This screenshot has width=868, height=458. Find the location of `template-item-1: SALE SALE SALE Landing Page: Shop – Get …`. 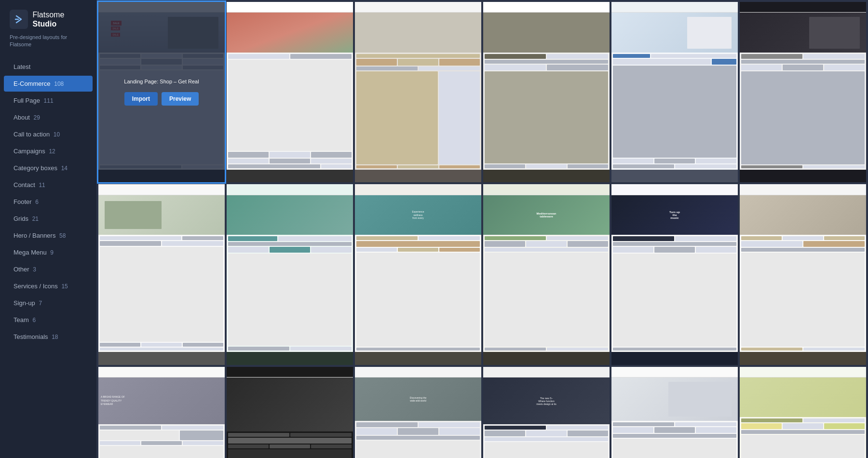

template-item-1: SALE SALE SALE Landing Page: Shop – Get … is located at coordinates (162, 92).